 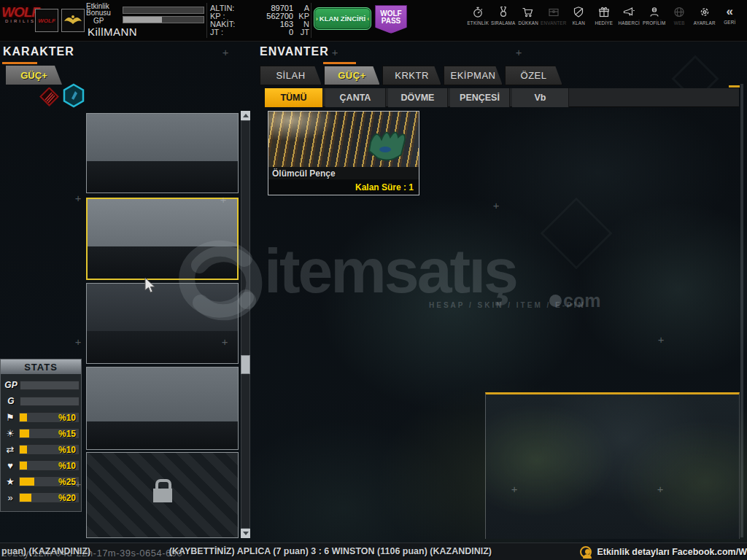 I want to click on gift-icon, so click(x=604, y=12).